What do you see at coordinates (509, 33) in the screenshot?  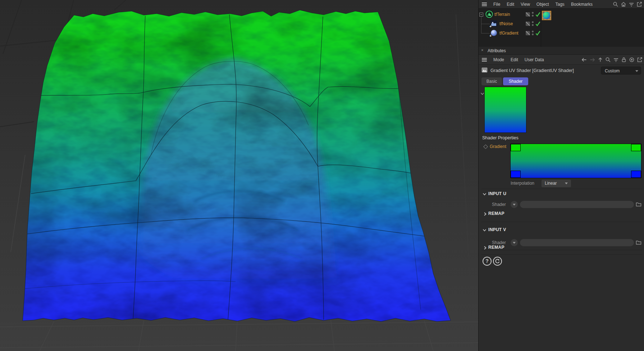 I see `object-name: tfGradient` at bounding box center [509, 33].